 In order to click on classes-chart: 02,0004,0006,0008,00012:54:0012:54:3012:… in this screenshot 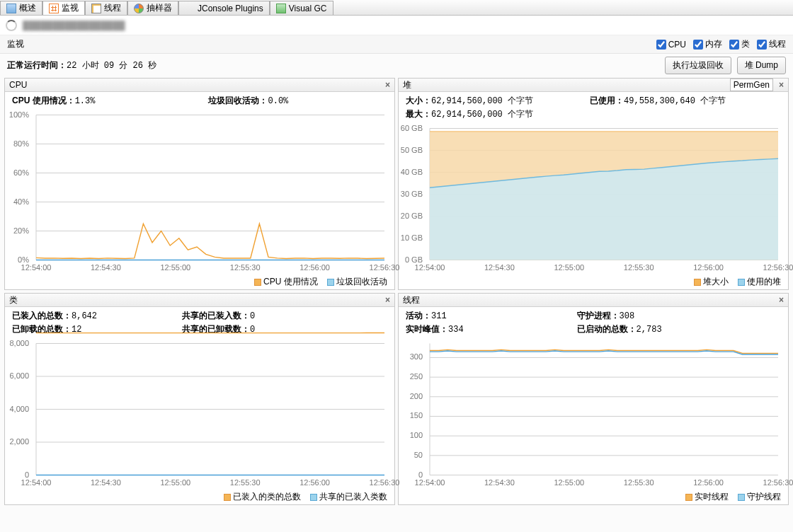, I will do `click(211, 413)`.